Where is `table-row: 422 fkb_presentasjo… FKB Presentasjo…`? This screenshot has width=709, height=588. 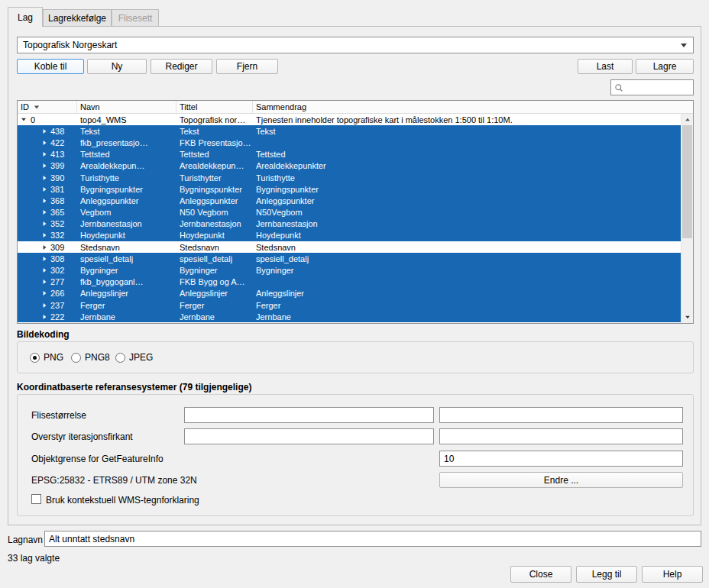 table-row: 422 fkb_presentasjo… FKB Presentasjo… is located at coordinates (349, 142).